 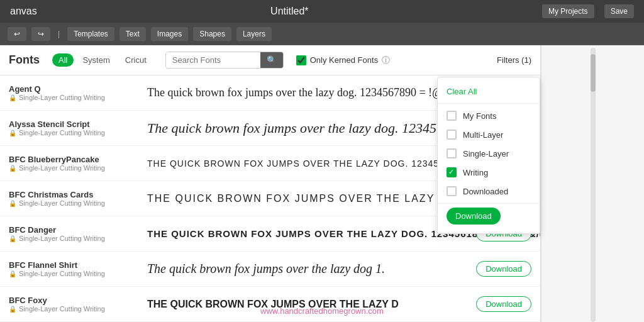 What do you see at coordinates (41, 34) in the screenshot?
I see `redo-button: ↪` at bounding box center [41, 34].